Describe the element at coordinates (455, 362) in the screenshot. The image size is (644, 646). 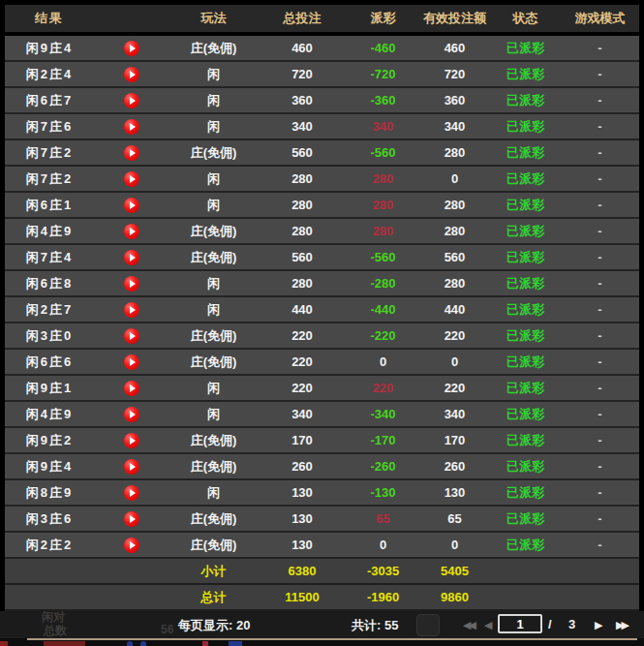
I see `valid-bet-cell: 0` at that location.